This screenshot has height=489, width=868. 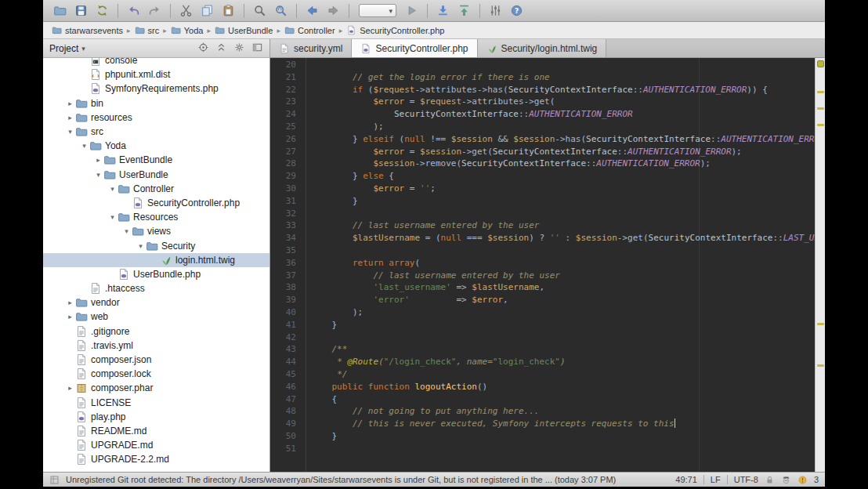 I want to click on run-config-select: ▾, so click(x=378, y=11).